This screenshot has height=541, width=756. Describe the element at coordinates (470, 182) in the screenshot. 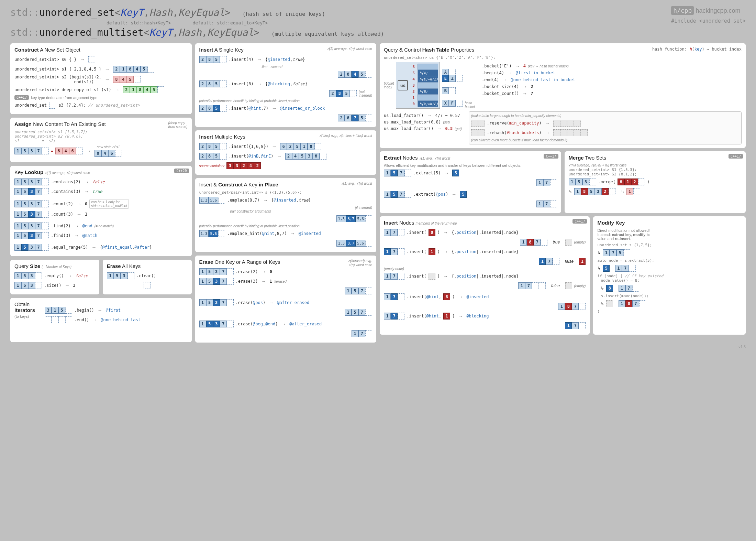

I see `extract-card: Extract Nodes 𝒪(1) avg., 𝒪(n) worst C++1…` at that location.